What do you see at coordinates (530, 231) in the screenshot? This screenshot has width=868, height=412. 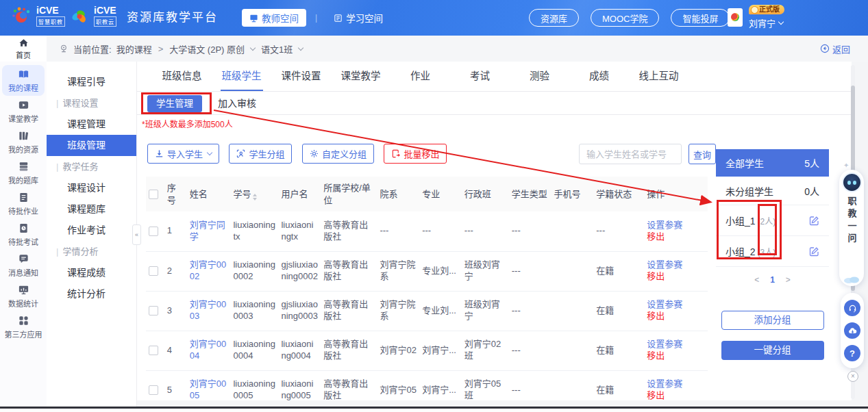 I see `cell-student-type: ---` at bounding box center [530, 231].